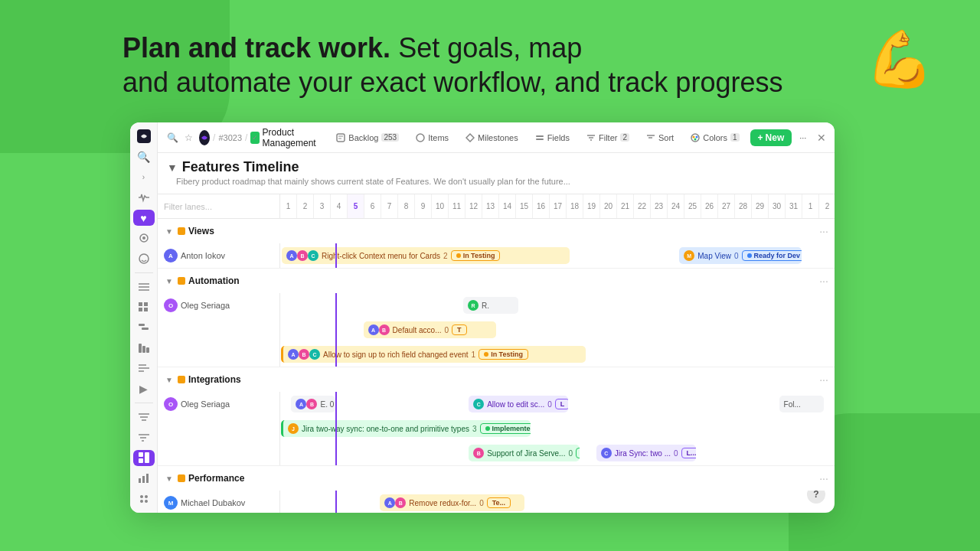 The image size is (980, 551). What do you see at coordinates (144, 328) in the screenshot?
I see `sidebar-timeline-icon` at bounding box center [144, 328].